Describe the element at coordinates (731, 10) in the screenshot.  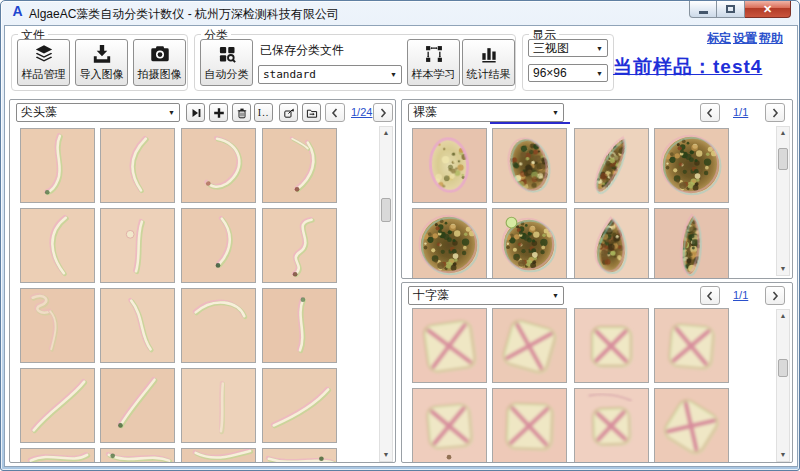
I see `maximize-button` at that location.